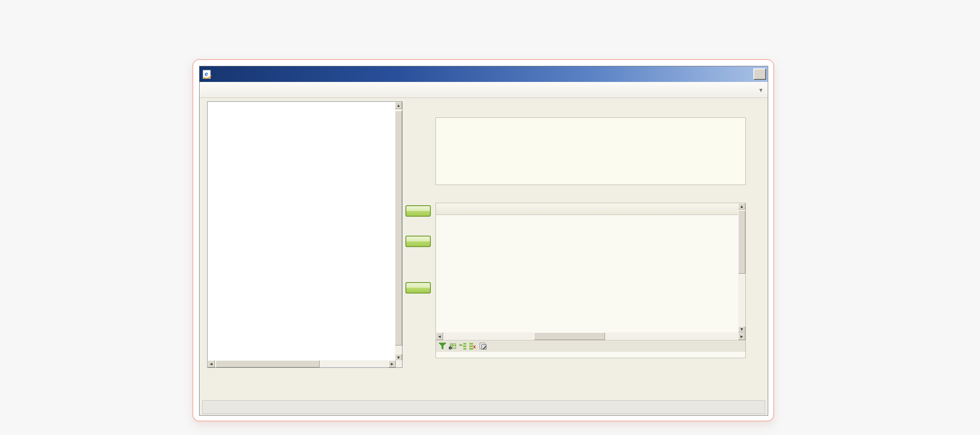 This screenshot has width=980, height=435. I want to click on grid-footer: + x, so click(591, 346).